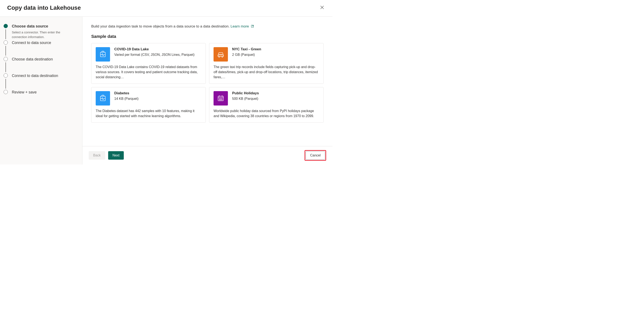 Image resolution: width=644 pixels, height=318 pixels. I want to click on learn-more-link: Learn more, so click(242, 26).